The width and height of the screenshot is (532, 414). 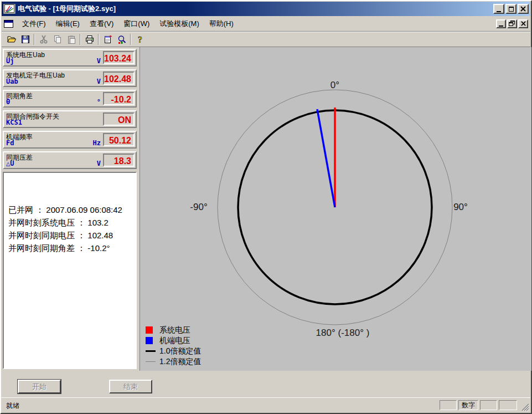 What do you see at coordinates (448, 405) in the screenshot?
I see `status-cell-caps` at bounding box center [448, 405].